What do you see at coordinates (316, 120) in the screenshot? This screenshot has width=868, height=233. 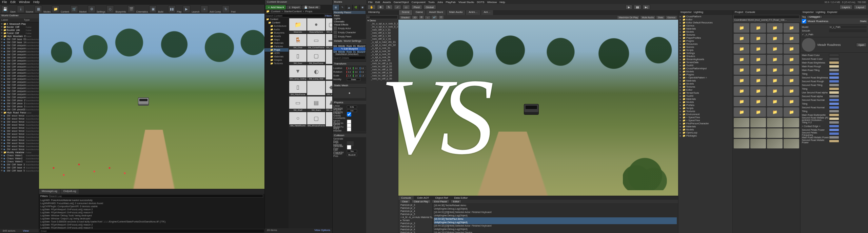 I see `asset-thumbnail: ▢SM_WindowFrame` at bounding box center [316, 120].